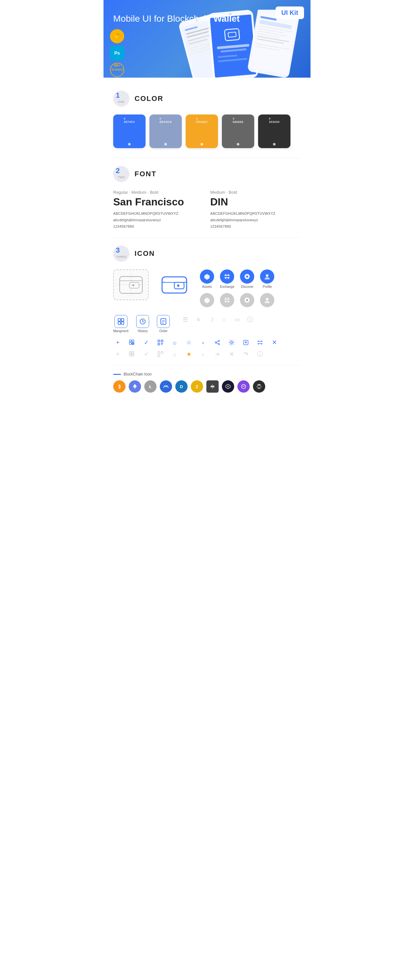  I want to click on grid-edit-icon, so click(132, 342).